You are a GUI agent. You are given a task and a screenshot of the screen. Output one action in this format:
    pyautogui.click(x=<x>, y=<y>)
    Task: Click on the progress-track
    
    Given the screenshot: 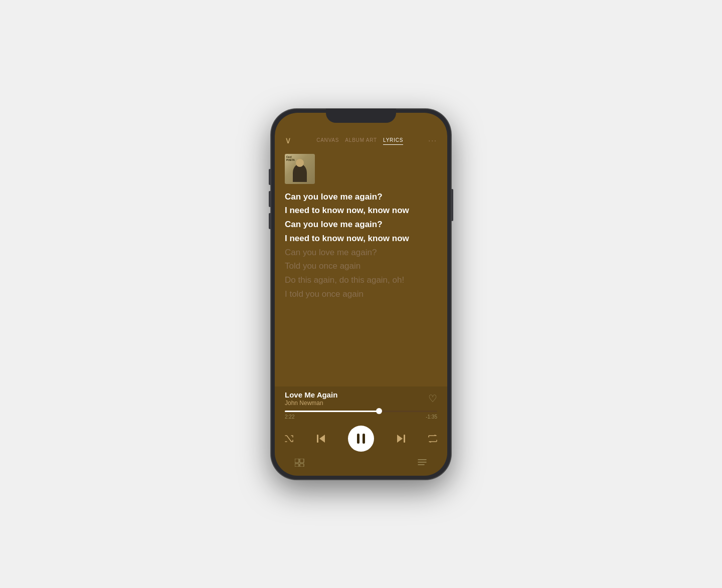 What is the action you would take?
    pyautogui.click(x=361, y=411)
    